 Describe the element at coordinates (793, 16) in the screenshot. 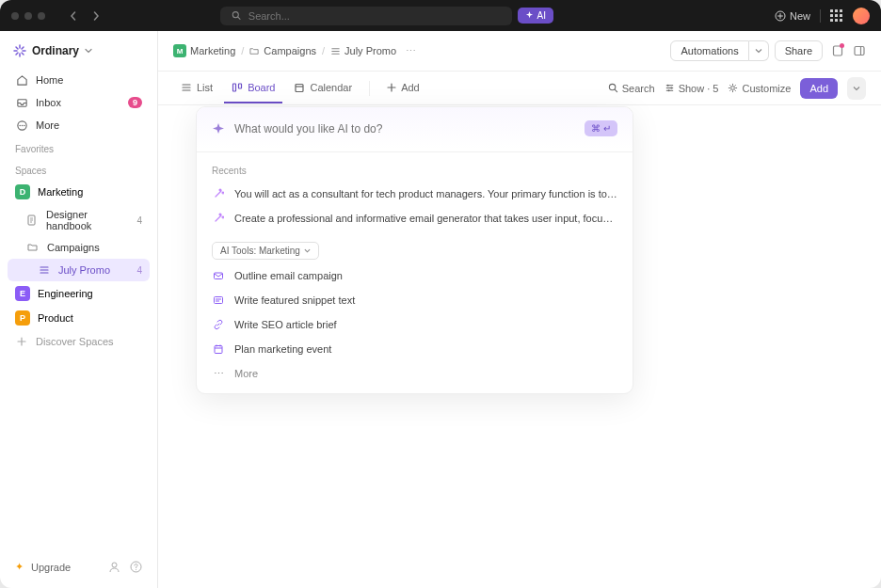

I see `new-button: New` at that location.